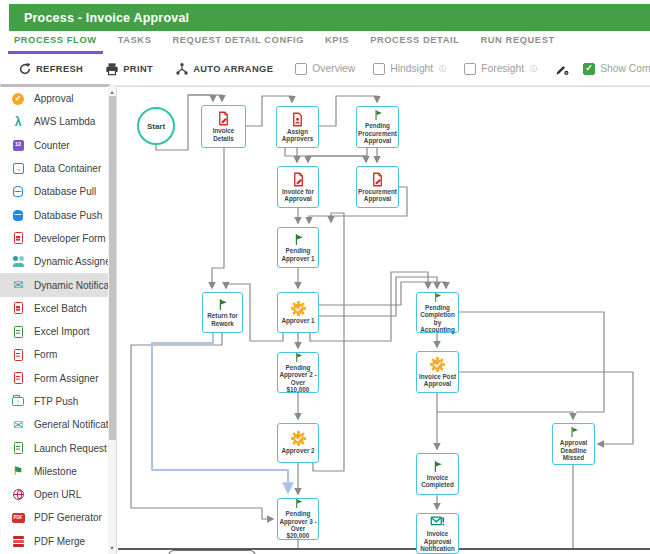 The width and height of the screenshot is (650, 554). I want to click on flow-node-pending-approver-2: Pending Approver 2 - Over $10,000, so click(298, 372).